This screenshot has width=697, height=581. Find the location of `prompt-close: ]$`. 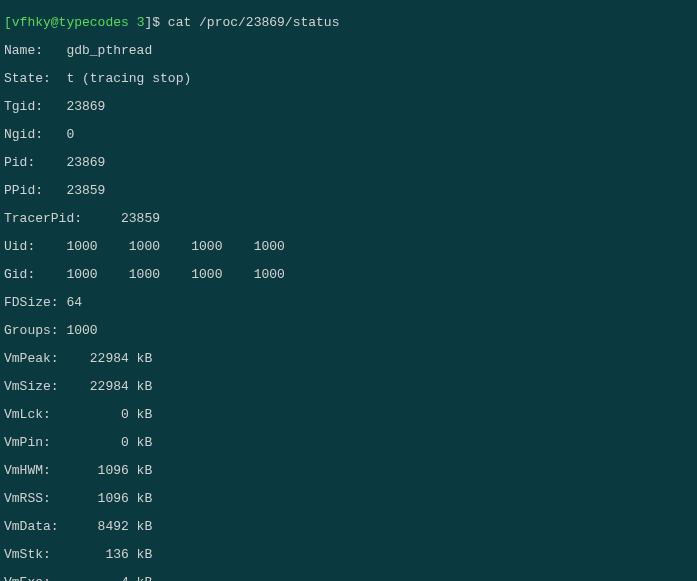

prompt-close: ]$ is located at coordinates (156, 22).